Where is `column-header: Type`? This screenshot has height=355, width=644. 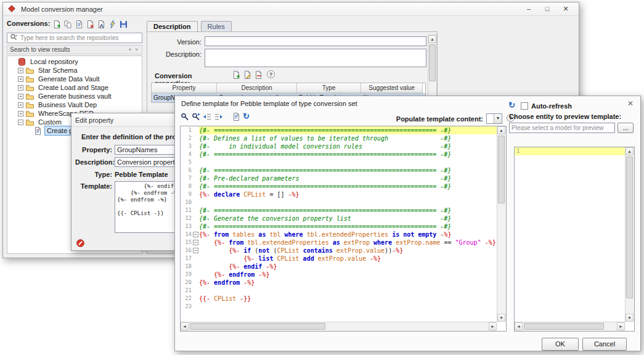
column-header: Type is located at coordinates (329, 88).